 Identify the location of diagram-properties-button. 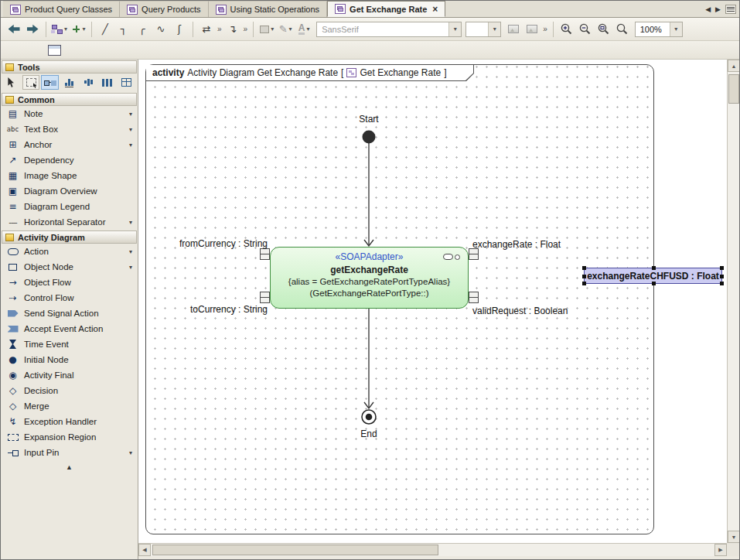
(54, 50).